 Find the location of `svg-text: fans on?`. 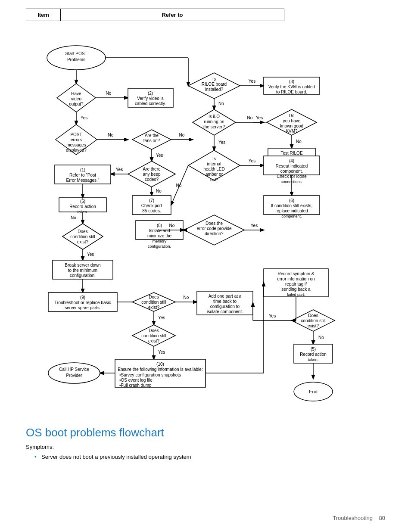

svg-text: fans on? is located at coordinates (152, 140).